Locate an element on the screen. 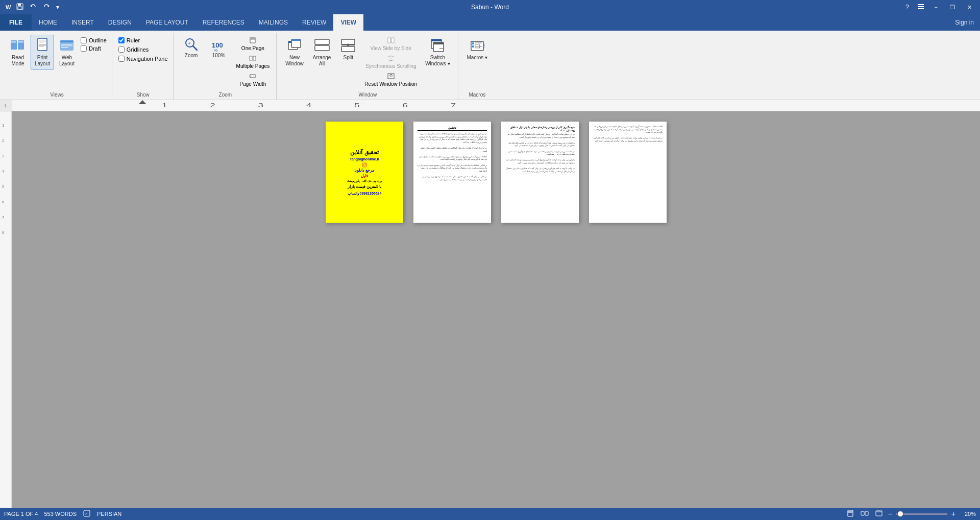 Image resolution: width=980 pixels, height=520 pixels. print-layout-btn: PrintLayout is located at coordinates (42, 52).